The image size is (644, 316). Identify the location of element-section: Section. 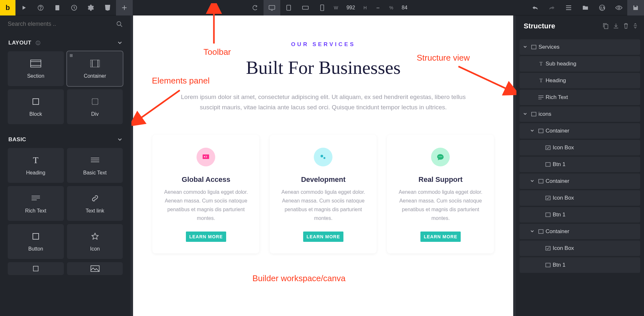
(36, 69).